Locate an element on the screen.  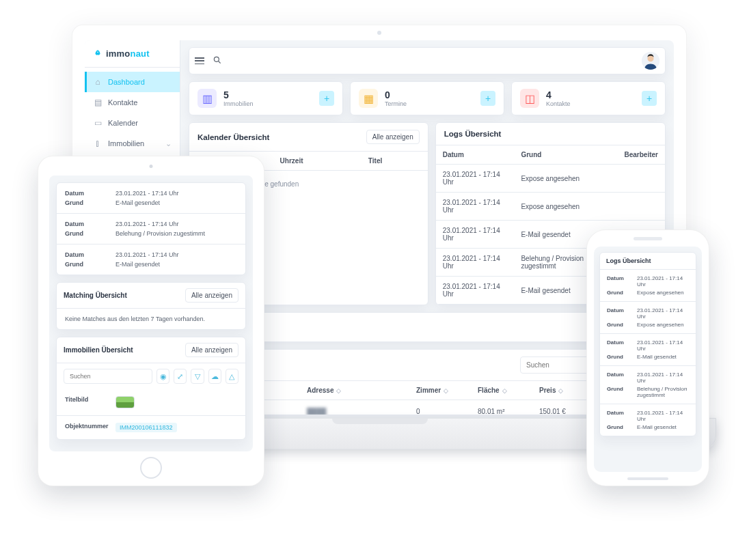
search-icon is located at coordinates (217, 61).